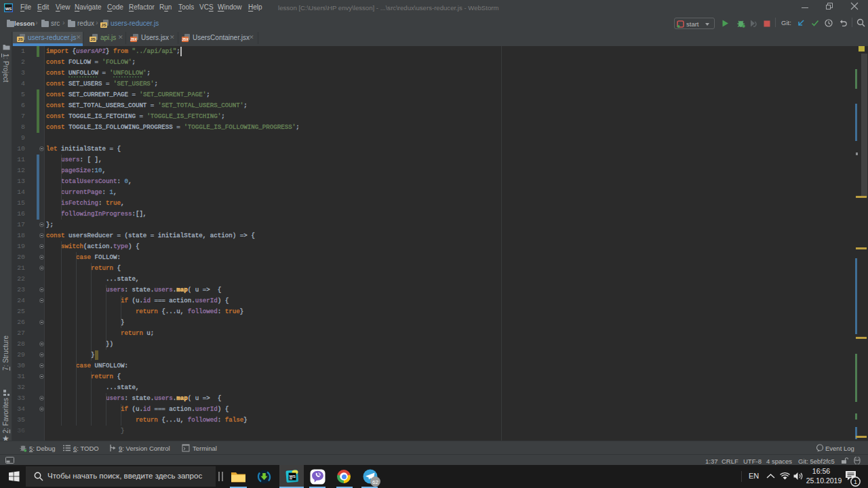 The width and height of the screenshot is (868, 488). I want to click on svg-text: 1, so click(856, 482).